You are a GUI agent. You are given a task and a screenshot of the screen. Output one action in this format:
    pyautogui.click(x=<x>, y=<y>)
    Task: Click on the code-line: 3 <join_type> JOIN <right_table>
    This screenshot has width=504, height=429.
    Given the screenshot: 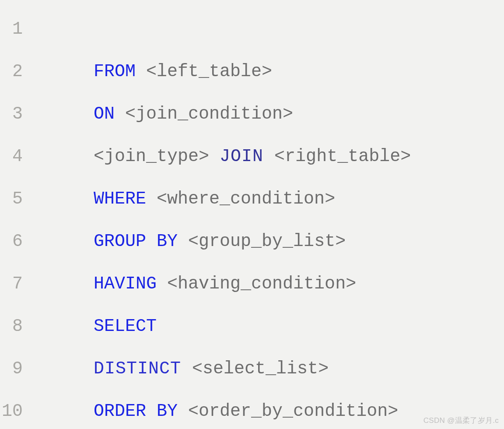 What is the action you would take?
    pyautogui.click(x=252, y=114)
    